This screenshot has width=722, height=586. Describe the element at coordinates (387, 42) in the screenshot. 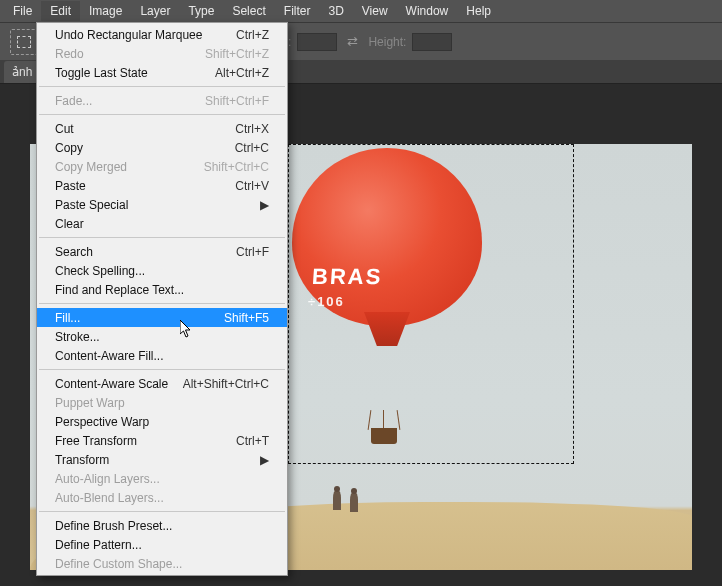

I see `height-label: Height:` at that location.